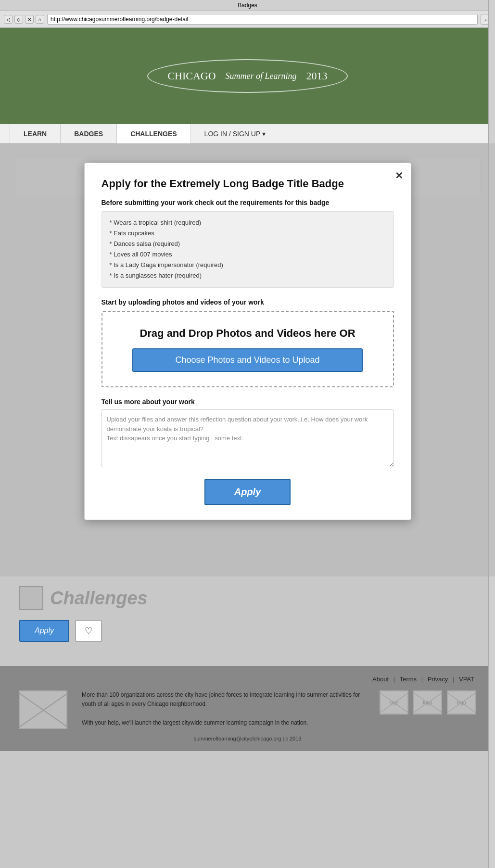  What do you see at coordinates (247, 5) in the screenshot?
I see `browser-tab: Badges` at bounding box center [247, 5].